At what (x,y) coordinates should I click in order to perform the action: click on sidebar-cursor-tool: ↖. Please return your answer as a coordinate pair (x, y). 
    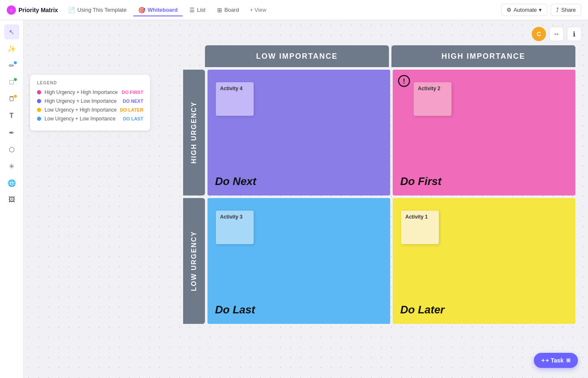
    Looking at the image, I should click on (12, 32).